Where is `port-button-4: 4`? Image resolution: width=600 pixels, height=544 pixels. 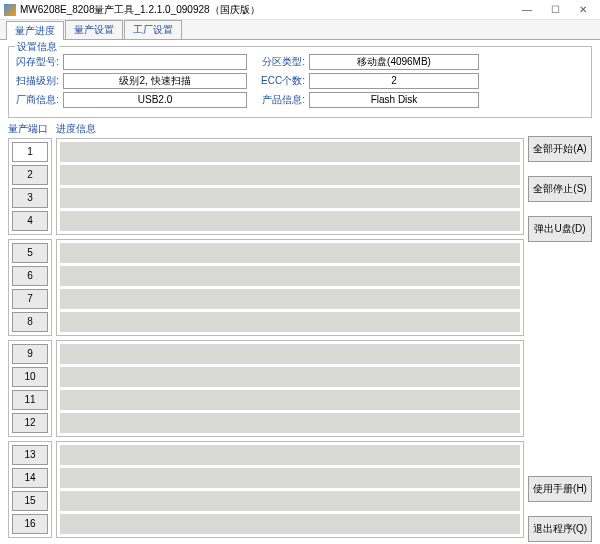
port-button-4: 4 is located at coordinates (30, 221).